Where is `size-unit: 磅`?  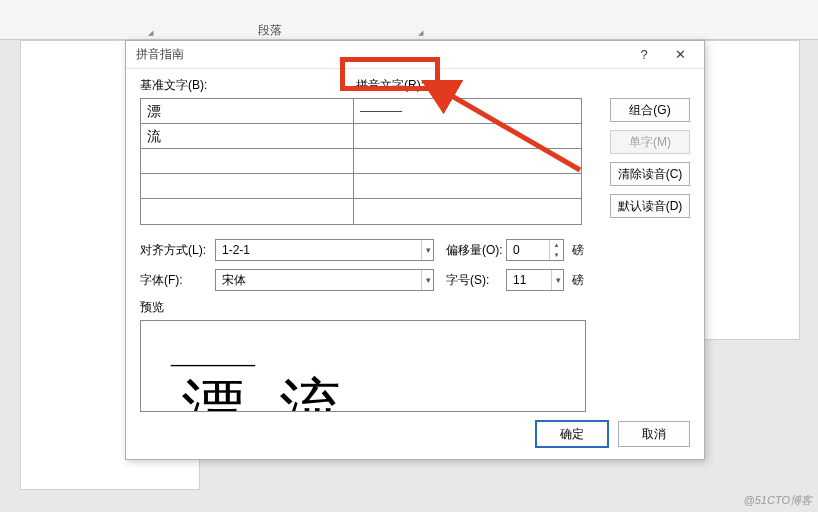
size-unit: 磅 is located at coordinates (578, 280).